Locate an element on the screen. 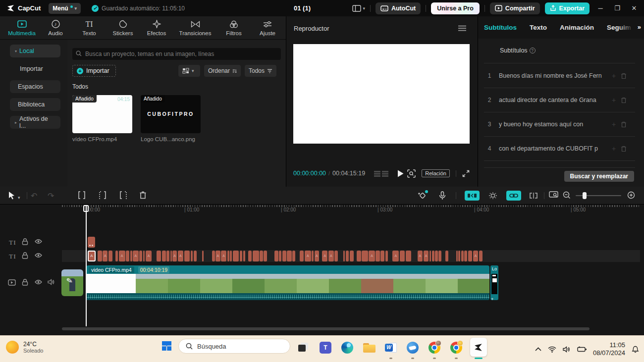  timeline-zoom-slider is located at coordinates (598, 196).